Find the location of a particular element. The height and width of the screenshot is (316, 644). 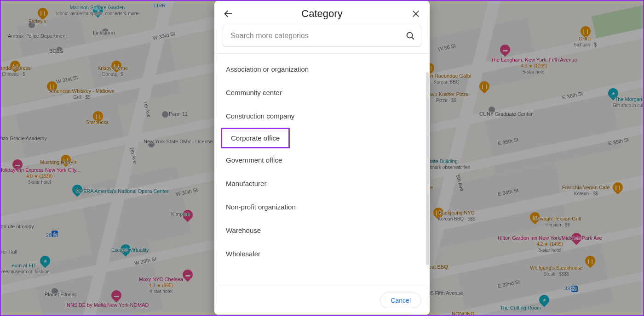

category-item: Non-profit organization is located at coordinates (322, 207).